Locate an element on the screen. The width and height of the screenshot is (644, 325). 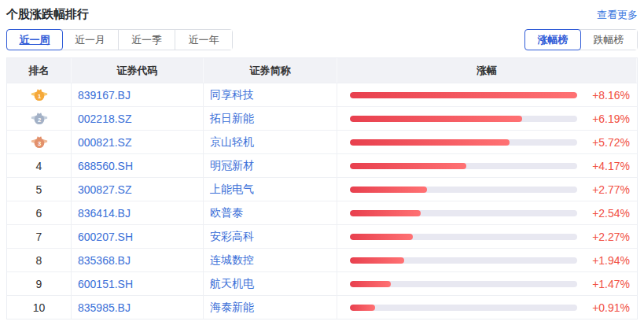
tab-period-week: 近一周 is located at coordinates (35, 39).